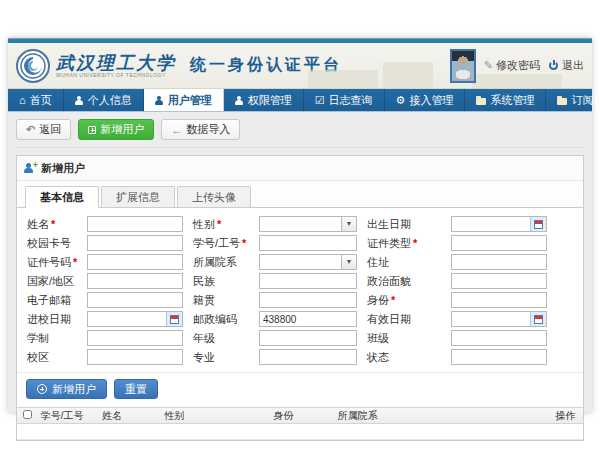 The width and height of the screenshot is (600, 450). Describe the element at coordinates (131, 416) in the screenshot. I see `table-column-header: 姓名` at that location.